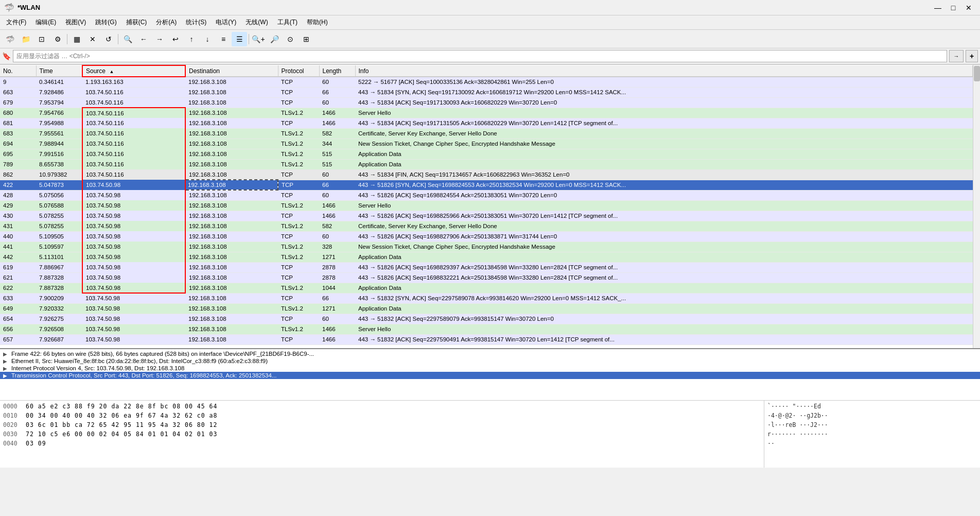 The height and width of the screenshot is (516, 980). What do you see at coordinates (58, 39) in the screenshot?
I see `toolbar-settings-button: ⚙` at bounding box center [58, 39].